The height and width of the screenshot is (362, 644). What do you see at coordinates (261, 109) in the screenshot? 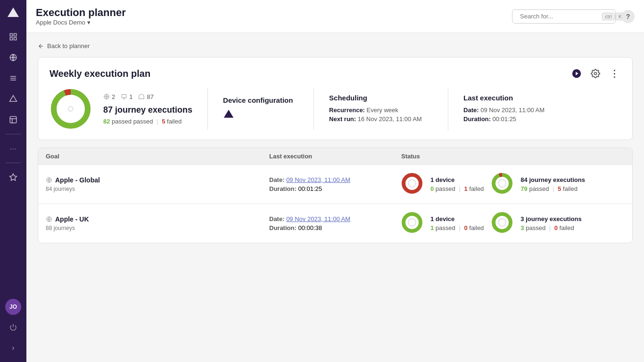
I see `device-config-section: Device configuration` at bounding box center [261, 109].